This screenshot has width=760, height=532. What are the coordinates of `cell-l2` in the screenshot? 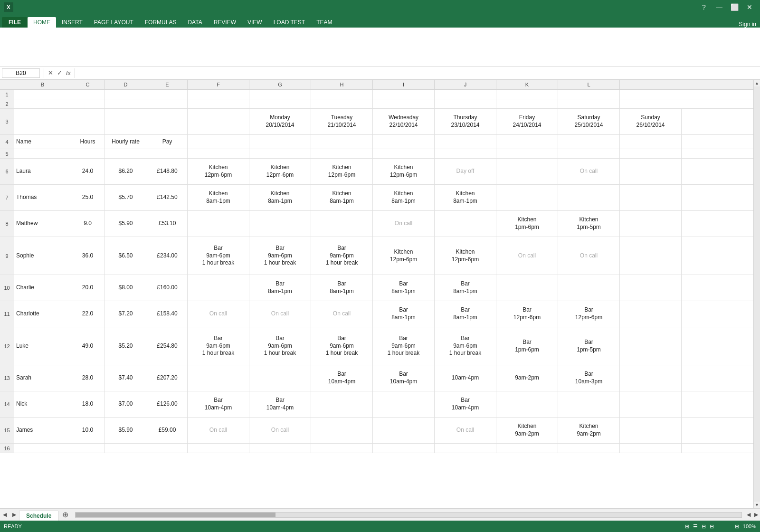 It's located at (589, 104).